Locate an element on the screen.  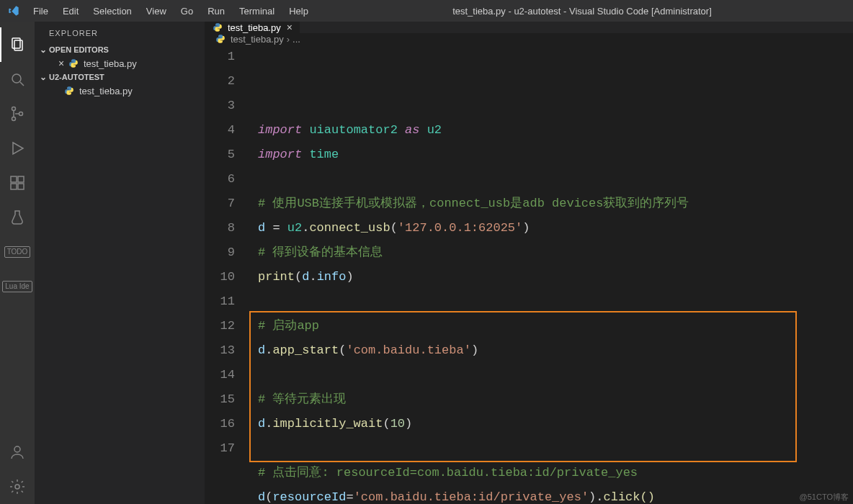
workspace-file-item: test_tieba.py is located at coordinates (120, 91).